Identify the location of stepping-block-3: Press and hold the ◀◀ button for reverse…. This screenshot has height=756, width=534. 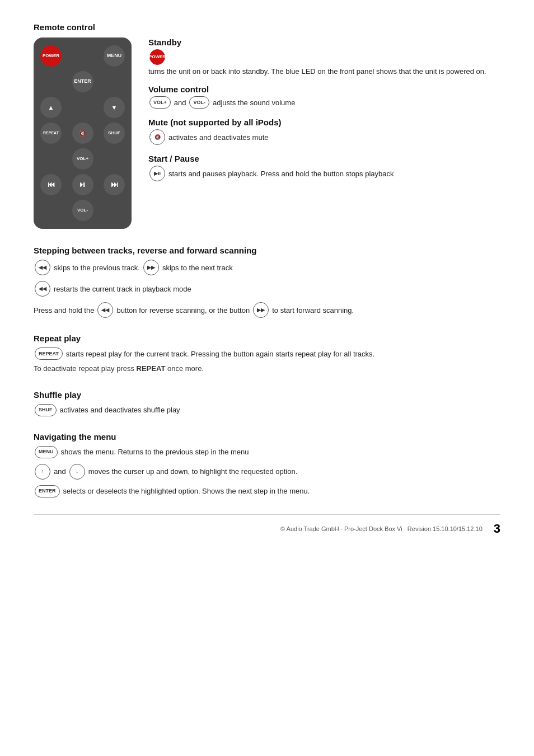
(267, 310).